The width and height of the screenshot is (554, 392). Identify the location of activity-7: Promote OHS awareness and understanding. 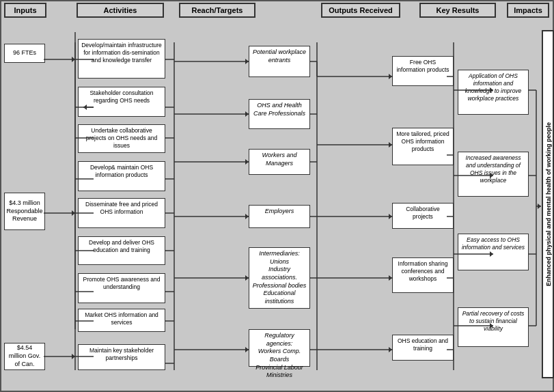
(122, 288).